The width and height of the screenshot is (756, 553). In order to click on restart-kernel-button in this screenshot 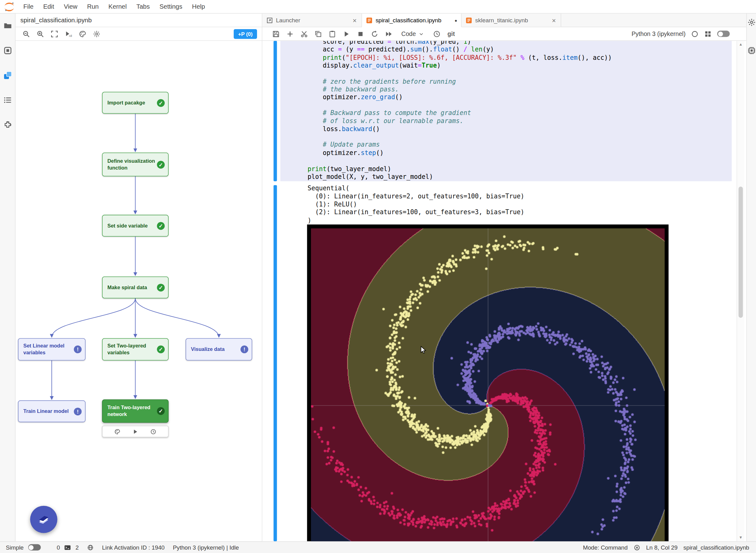, I will do `click(375, 33)`.